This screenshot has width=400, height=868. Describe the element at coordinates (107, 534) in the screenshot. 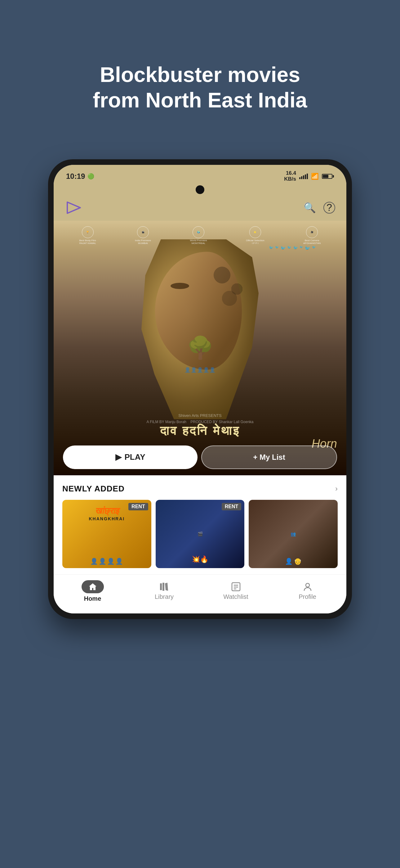

I see `movie-thumb-1: RENT खांछ्राइ KHANGKHRAI 👤👤👤👤` at that location.